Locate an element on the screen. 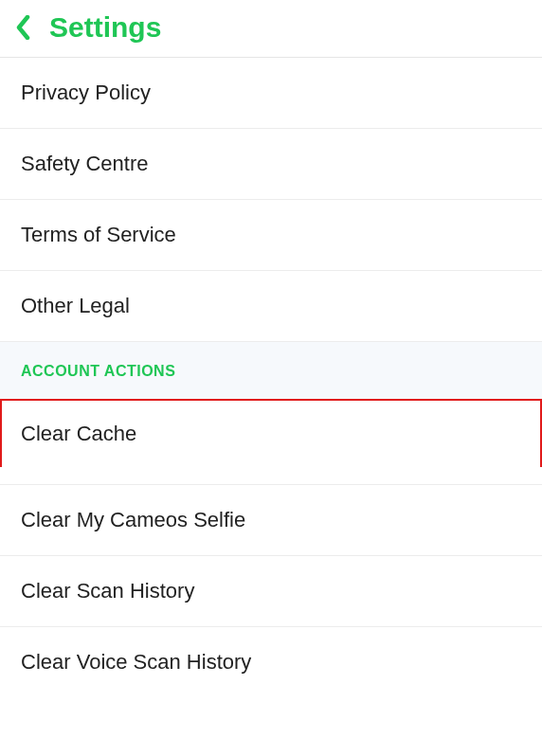 This screenshot has height=756, width=542. section-header-account-actions: ACCOUNT ACTIONS is located at coordinates (271, 371).